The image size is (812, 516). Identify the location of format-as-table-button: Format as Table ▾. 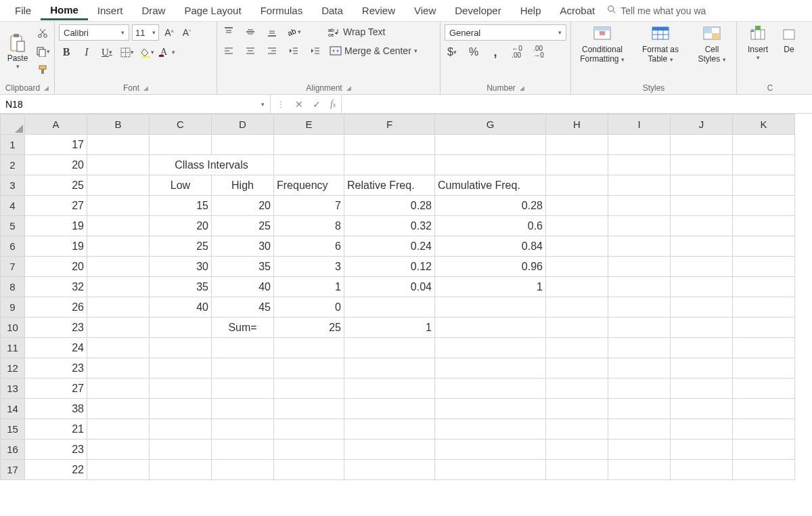
(660, 45).